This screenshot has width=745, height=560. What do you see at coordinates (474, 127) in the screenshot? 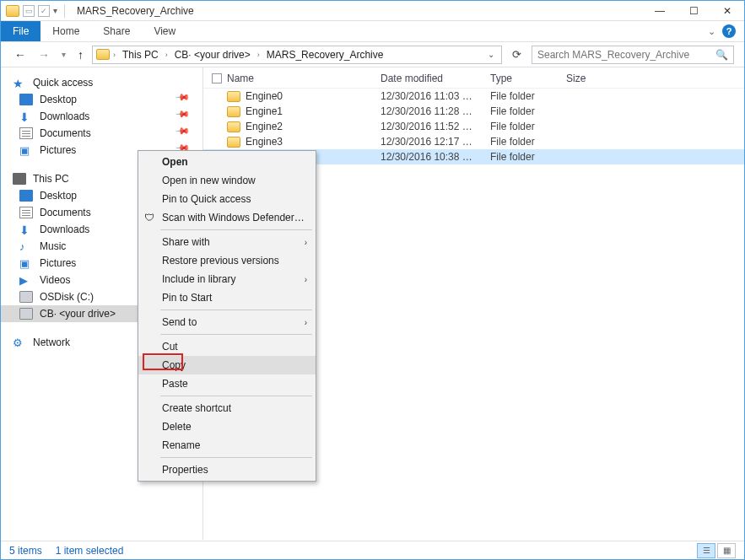
I see `file-row: Engine212/30/2016 11:52 …File folder` at bounding box center [474, 127].